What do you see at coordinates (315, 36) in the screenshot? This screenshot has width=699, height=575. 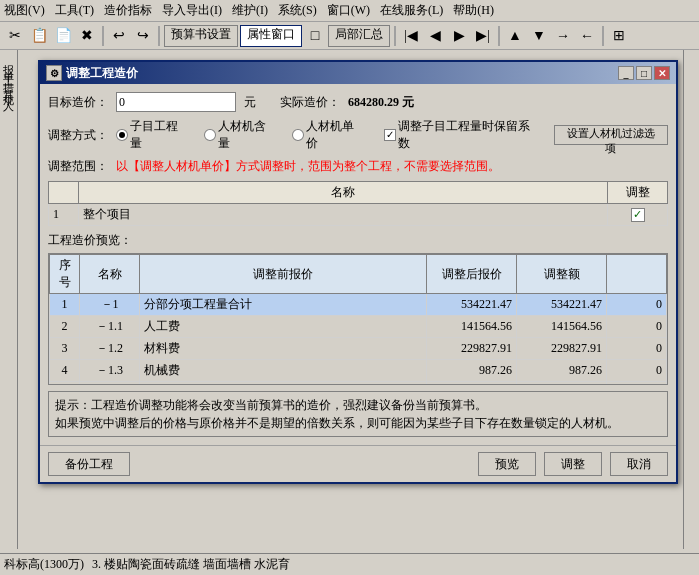 I see `checkbox-local: □` at bounding box center [315, 36].